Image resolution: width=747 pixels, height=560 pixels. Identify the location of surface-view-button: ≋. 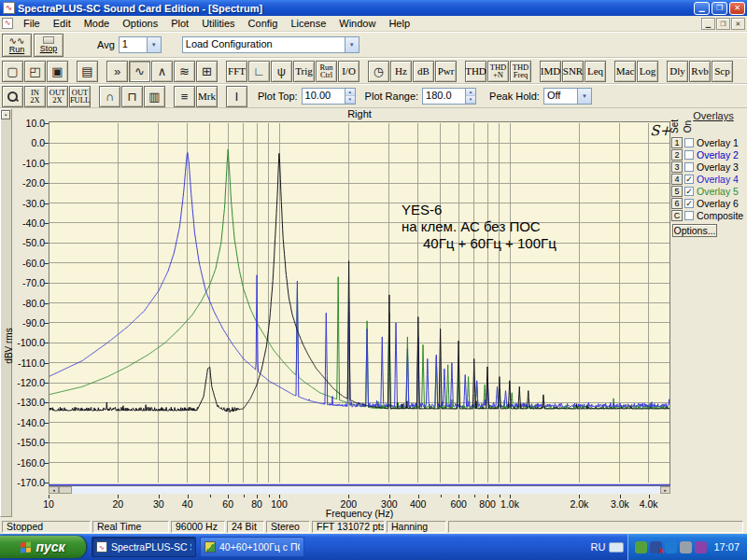
(185, 71).